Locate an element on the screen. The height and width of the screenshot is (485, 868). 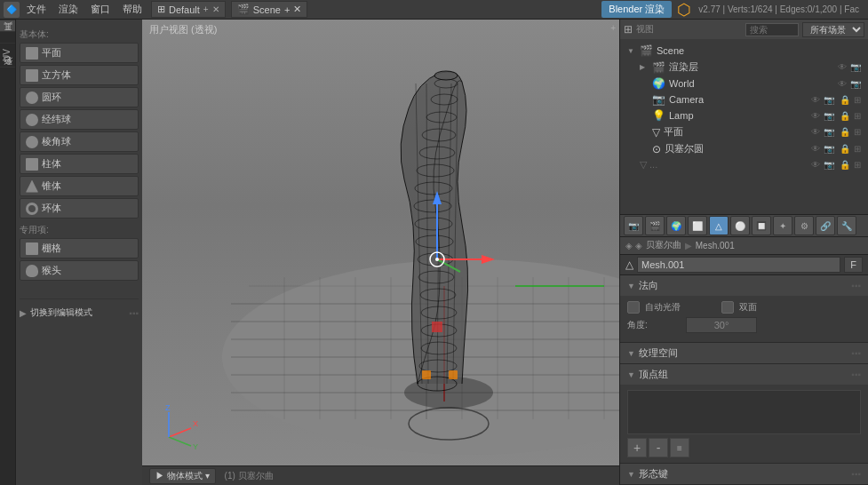
menu-render: 渲染 is located at coordinates (68, 9).